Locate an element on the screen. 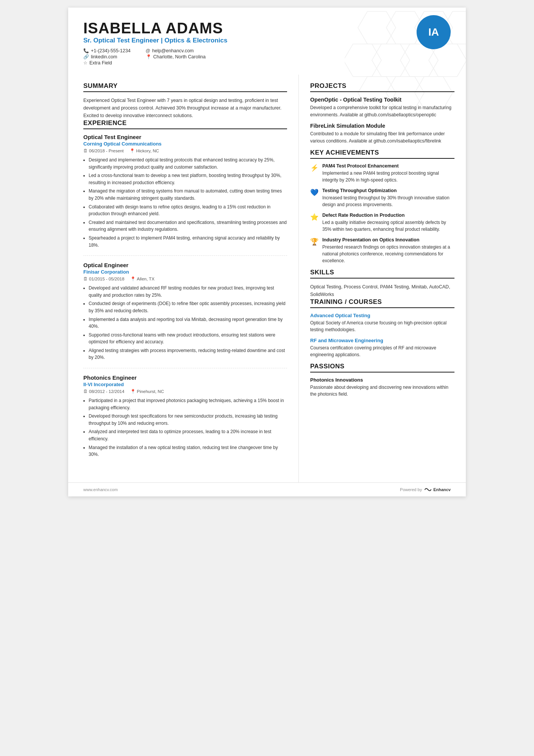 This screenshot has width=534, height=756. phone-value: +1-(234)-555-1234 is located at coordinates (111, 51).